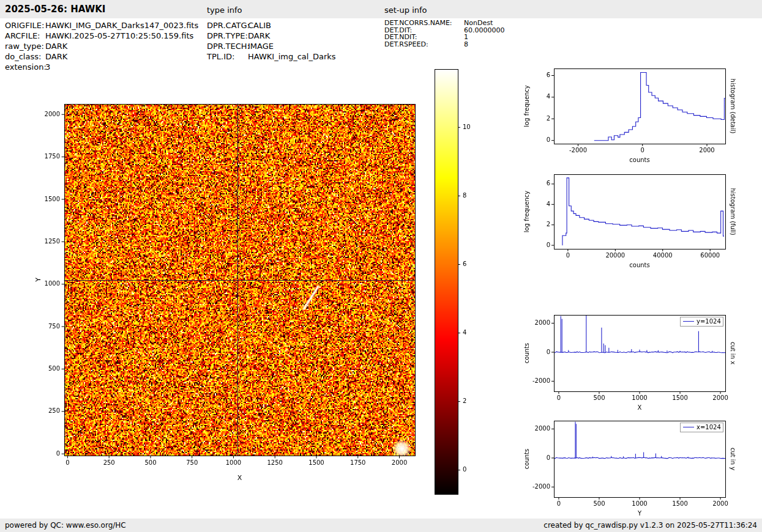 The width and height of the screenshot is (762, 532). What do you see at coordinates (122, 26) in the screenshot?
I see `meta-value: HAWKI_IMG_DARK_Darks147_0023.fits` at bounding box center [122, 26].